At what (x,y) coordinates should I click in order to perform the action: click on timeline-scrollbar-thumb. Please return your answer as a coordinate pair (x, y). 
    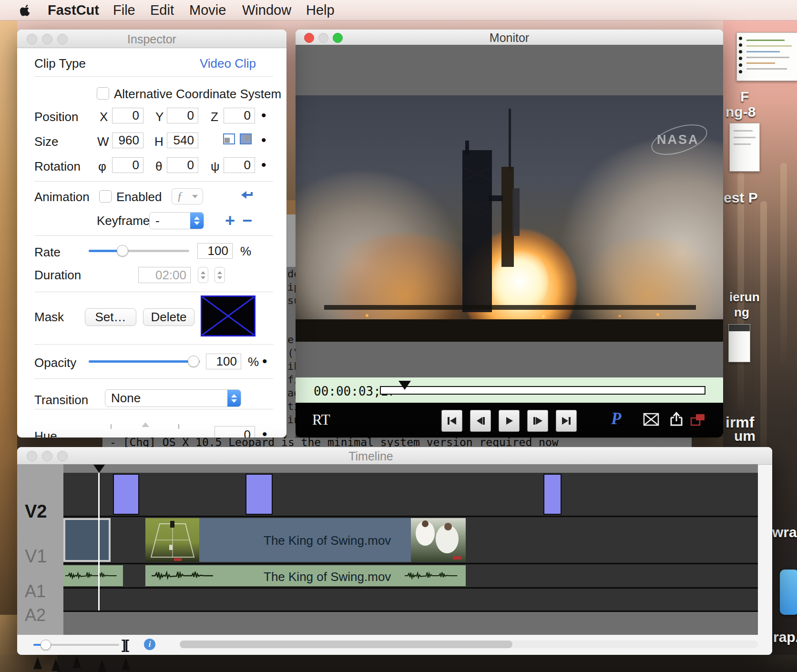
    Looking at the image, I should click on (346, 644).